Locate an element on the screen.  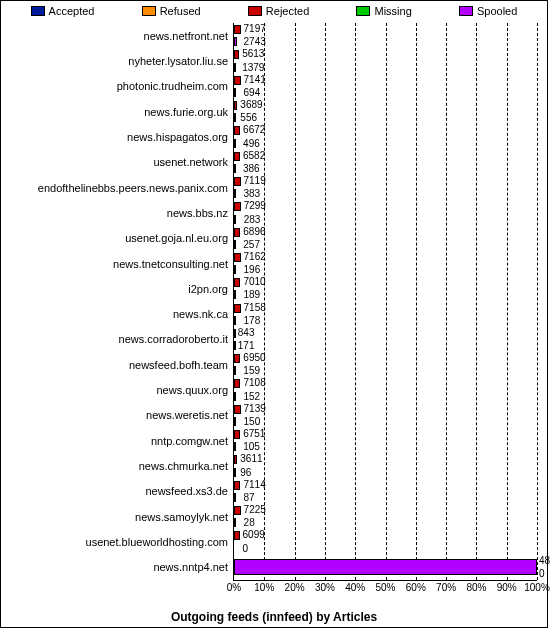
legend-label: Rejected is located at coordinates (288, 11).